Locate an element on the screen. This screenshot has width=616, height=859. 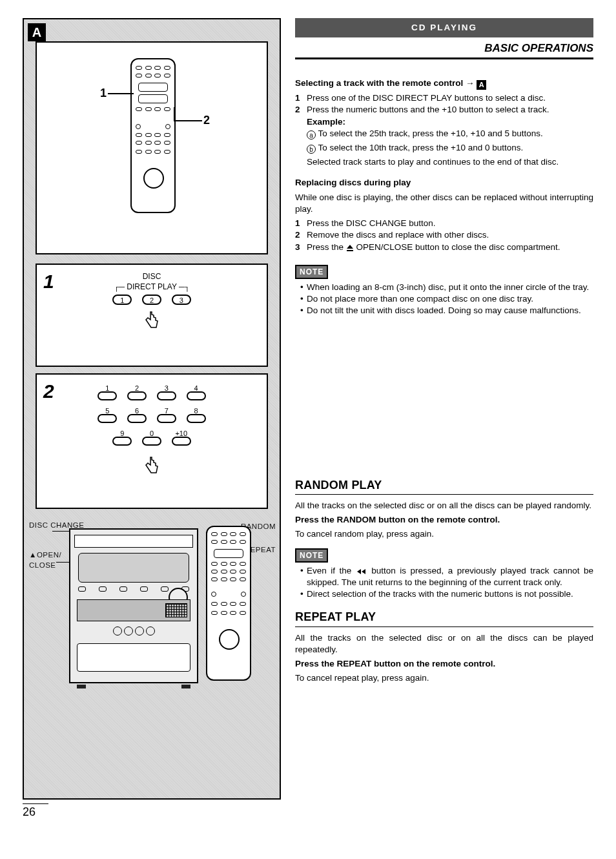
disc-direct-1: 1 is located at coordinates (122, 300).